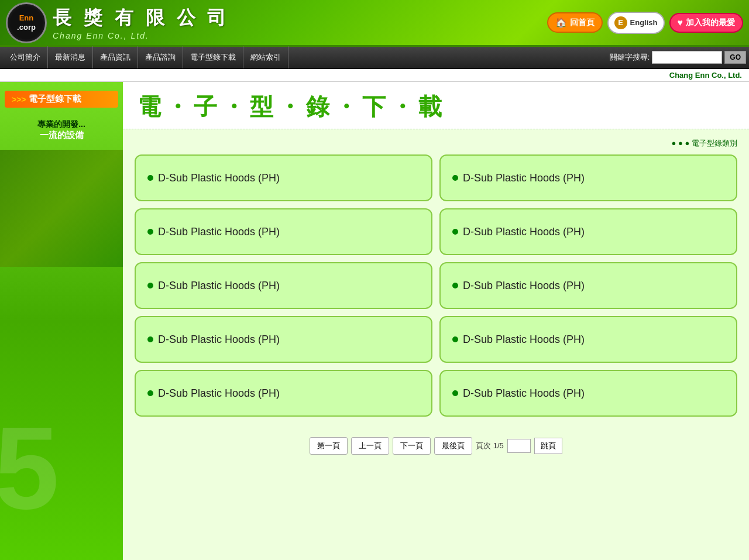 This screenshot has height=560, width=749. Describe the element at coordinates (26, 22) in the screenshot. I see `logo-text: Enn.corp` at that location.